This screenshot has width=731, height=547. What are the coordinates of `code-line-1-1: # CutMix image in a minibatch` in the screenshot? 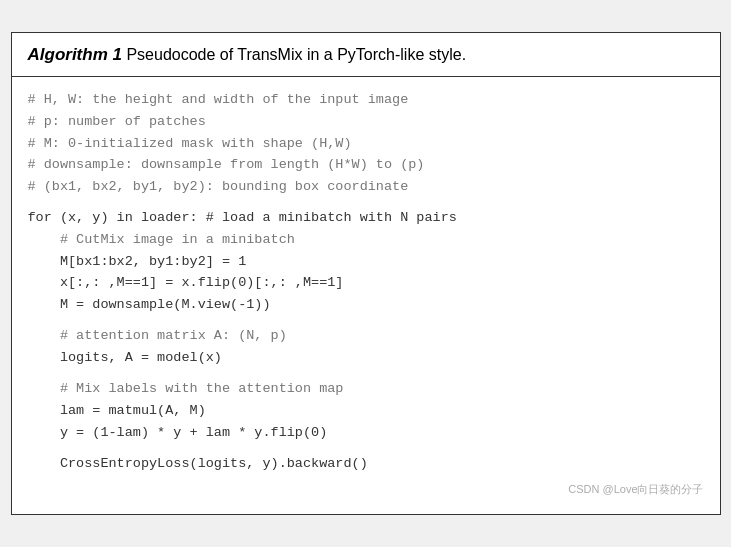 It's located at (366, 240).